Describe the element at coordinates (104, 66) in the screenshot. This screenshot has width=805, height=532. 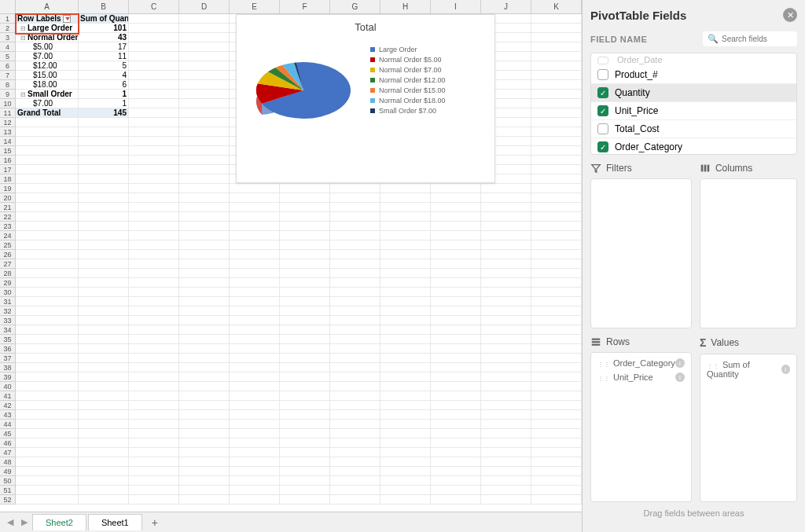
I see `cell: 5` at that location.